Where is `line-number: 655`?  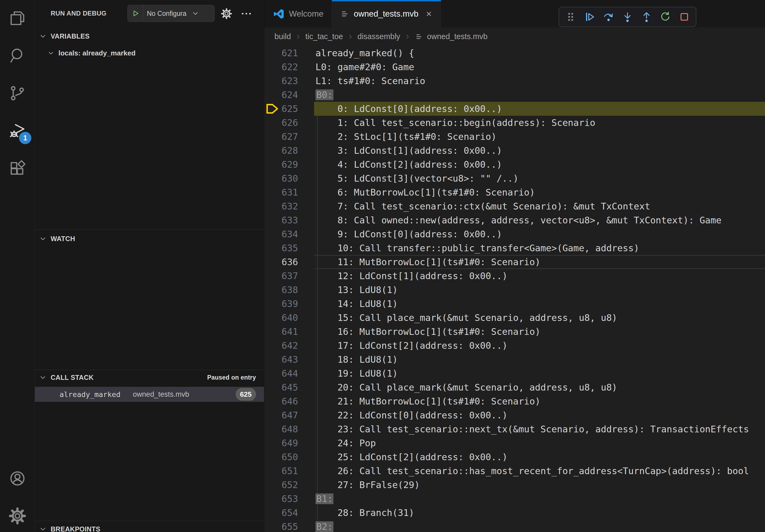
line-number: 655 is located at coordinates (281, 526).